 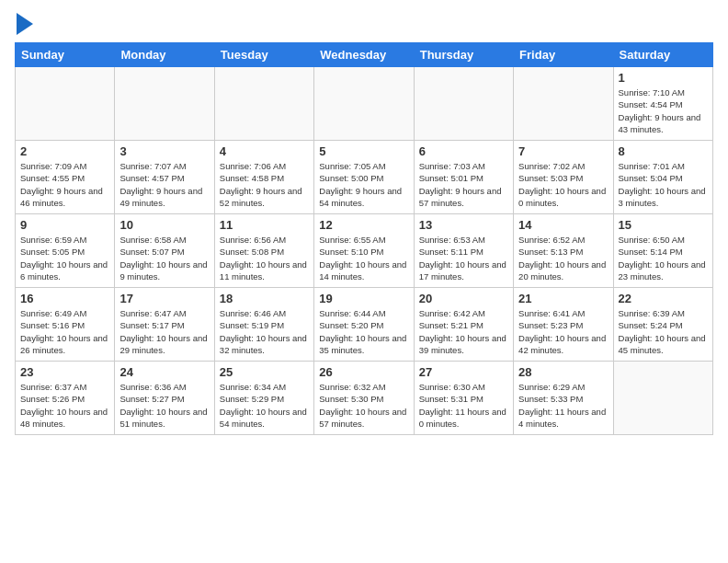 I want to click on calendar-day-cell: 16Sunrise: 6:49 AM Sunset: 5:16 PM Dayli…, so click(x=65, y=325).